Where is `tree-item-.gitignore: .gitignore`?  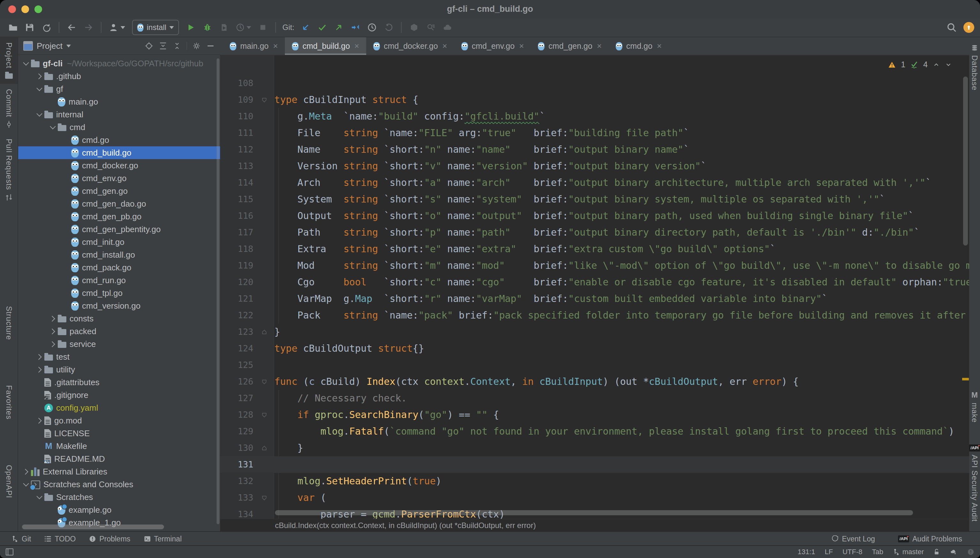 tree-item-.gitignore: .gitignore is located at coordinates (119, 395).